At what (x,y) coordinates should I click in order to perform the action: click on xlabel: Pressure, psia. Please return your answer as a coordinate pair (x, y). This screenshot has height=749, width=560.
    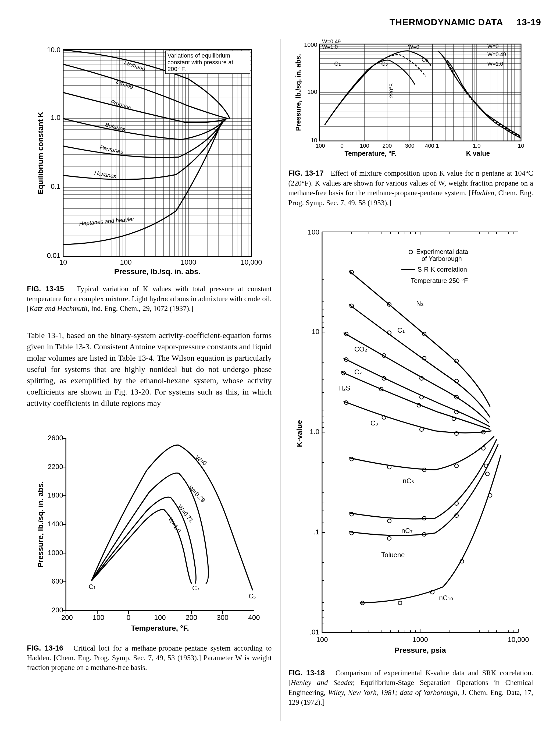
    Looking at the image, I should click on (420, 650).